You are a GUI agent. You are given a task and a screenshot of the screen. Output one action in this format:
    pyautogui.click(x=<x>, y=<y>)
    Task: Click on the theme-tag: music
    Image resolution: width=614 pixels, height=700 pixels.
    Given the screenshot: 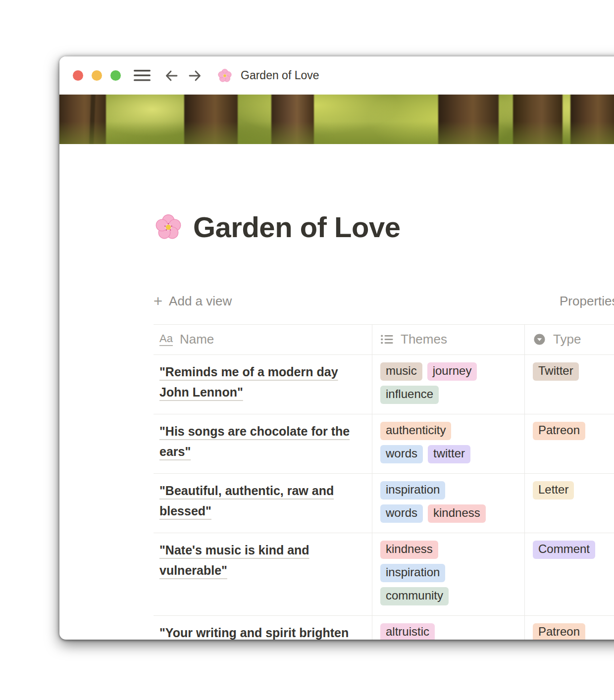 What is the action you would take?
    pyautogui.click(x=401, y=371)
    